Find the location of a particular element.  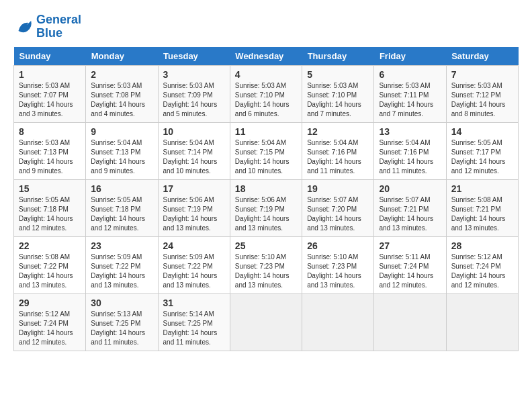

day-cell: 10 Sunrise: 5:04 AM Sunset: 7:14 PM Dayl… is located at coordinates (193, 150).